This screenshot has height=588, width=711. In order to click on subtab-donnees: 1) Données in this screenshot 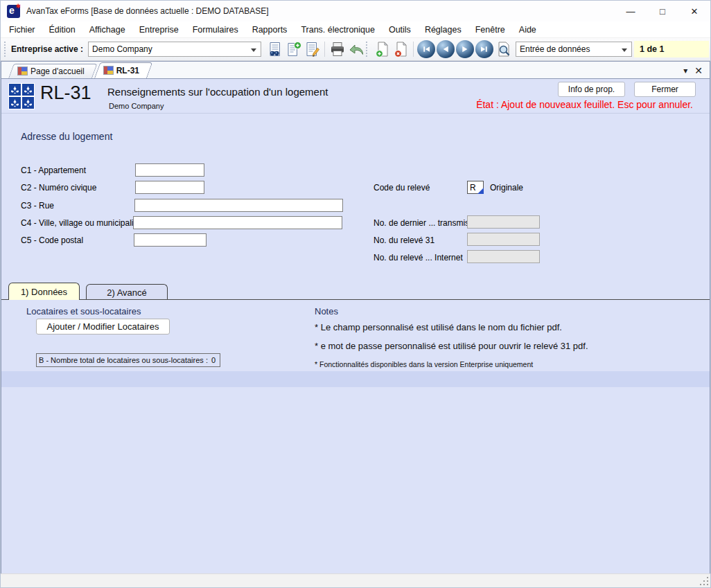, I will do `click(44, 291)`.